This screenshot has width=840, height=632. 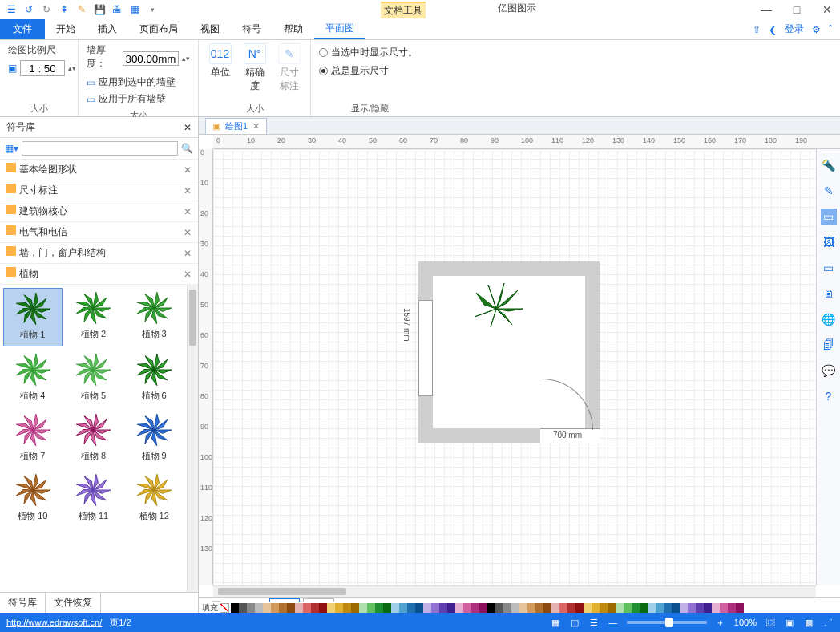 I want to click on rt-page-icon: 🗐, so click(x=829, y=345).